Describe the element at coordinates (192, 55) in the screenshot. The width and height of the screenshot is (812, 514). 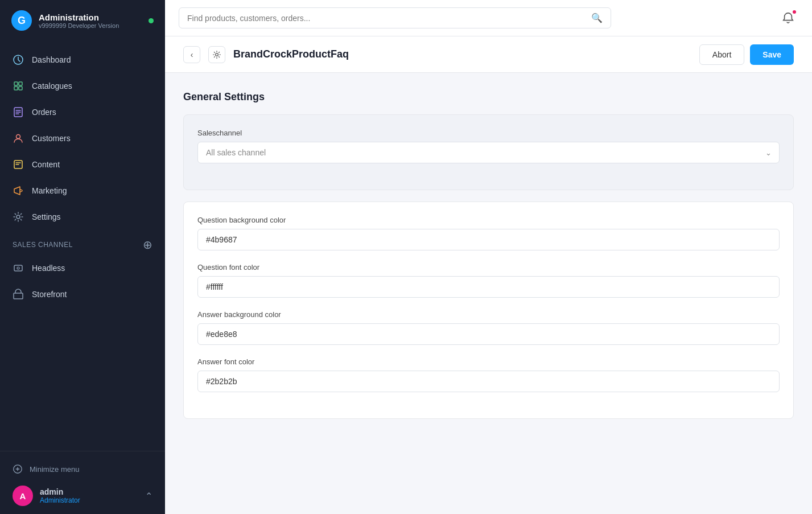
I see `back-button: ‹` at that location.